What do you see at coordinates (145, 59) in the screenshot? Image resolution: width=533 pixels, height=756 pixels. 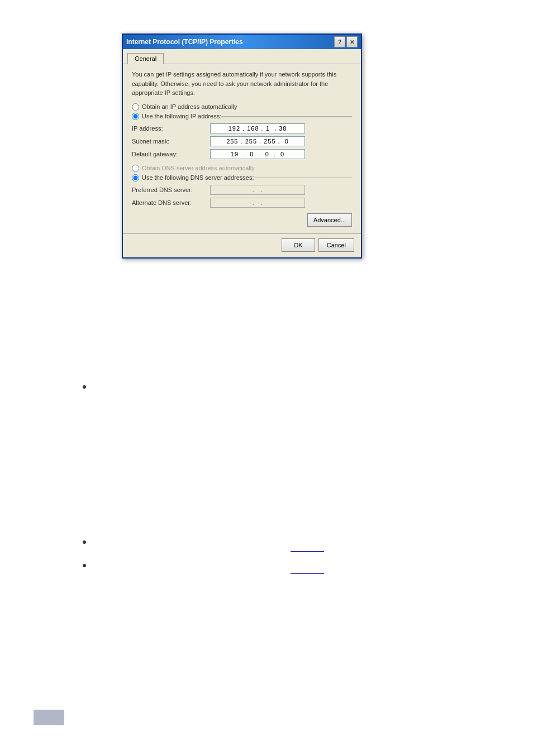 I see `tab-general: General` at bounding box center [145, 59].